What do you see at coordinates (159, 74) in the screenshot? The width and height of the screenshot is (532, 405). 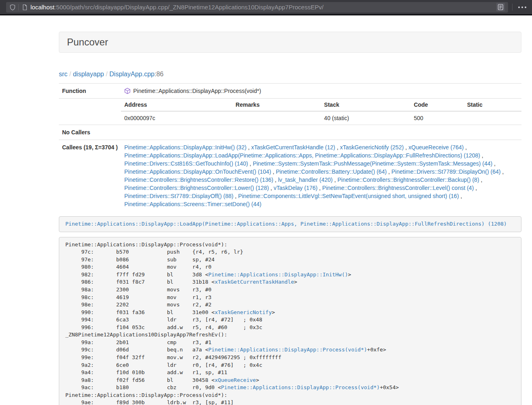 I see `breadcrumb-line-number: :86` at bounding box center [159, 74].